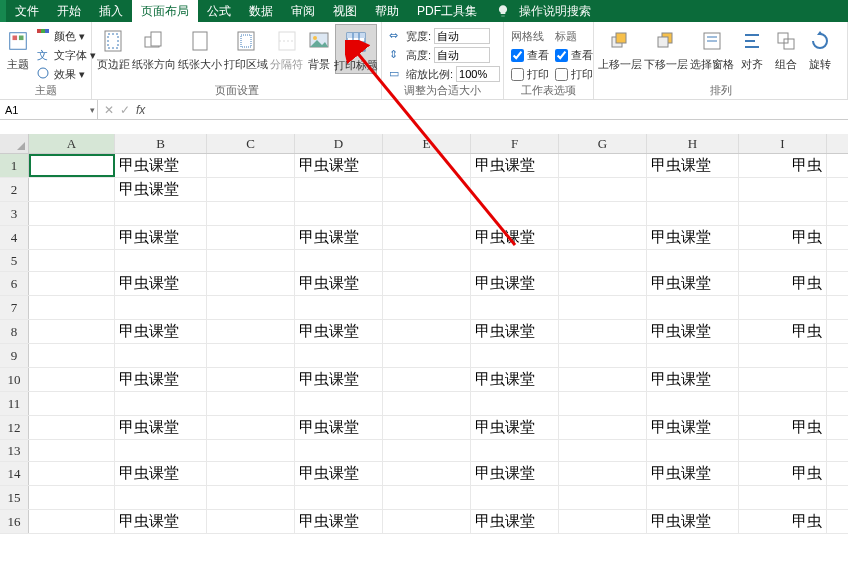 Image resolution: width=848 pixels, height=564 pixels. I want to click on cell-B3, so click(161, 214).